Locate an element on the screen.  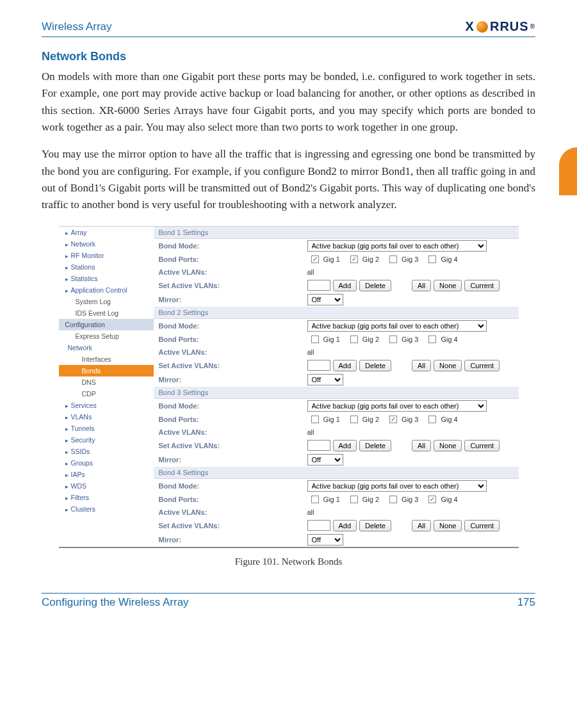
sidebar-item-ids-event-log: IDS Event Log is located at coordinates (106, 313).